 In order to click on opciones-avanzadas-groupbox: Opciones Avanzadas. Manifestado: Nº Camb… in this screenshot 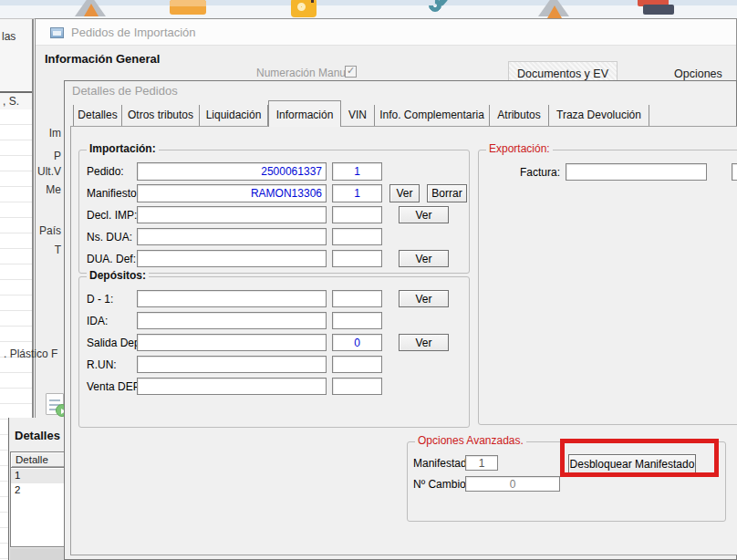, I will do `click(566, 482)`.